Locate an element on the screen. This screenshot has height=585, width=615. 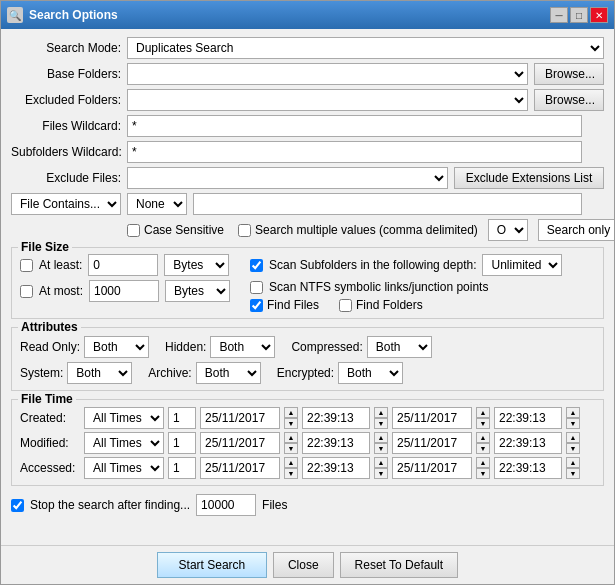
modified-time1-input is located at coordinates (336, 443).